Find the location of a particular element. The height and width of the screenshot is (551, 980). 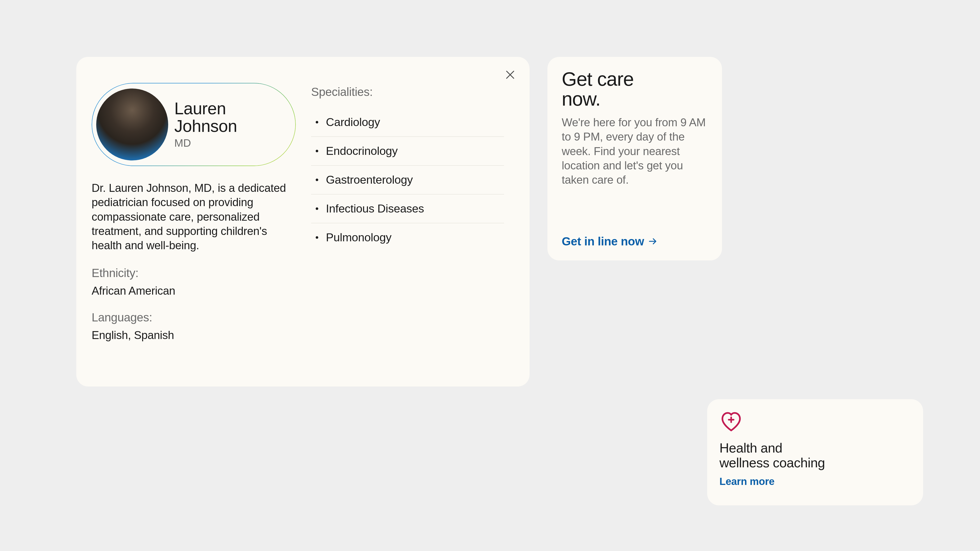

avatar is located at coordinates (132, 125).